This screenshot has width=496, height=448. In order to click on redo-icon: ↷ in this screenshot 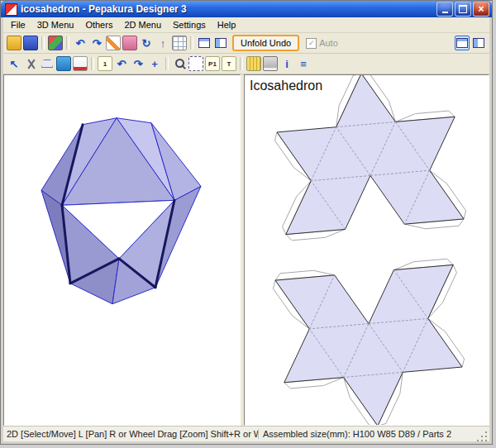, I will do `click(97, 43)`.